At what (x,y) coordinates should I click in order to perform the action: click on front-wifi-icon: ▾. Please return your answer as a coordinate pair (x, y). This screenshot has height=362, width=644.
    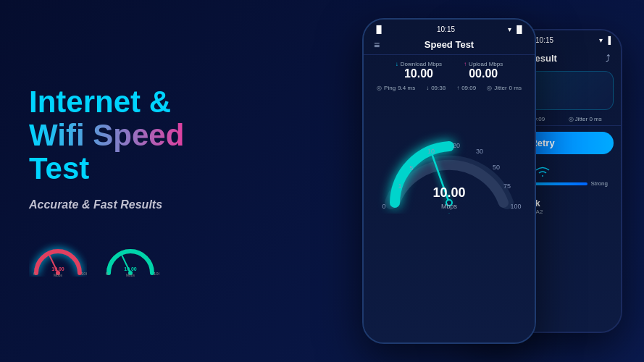
    Looking at the image, I should click on (510, 29).